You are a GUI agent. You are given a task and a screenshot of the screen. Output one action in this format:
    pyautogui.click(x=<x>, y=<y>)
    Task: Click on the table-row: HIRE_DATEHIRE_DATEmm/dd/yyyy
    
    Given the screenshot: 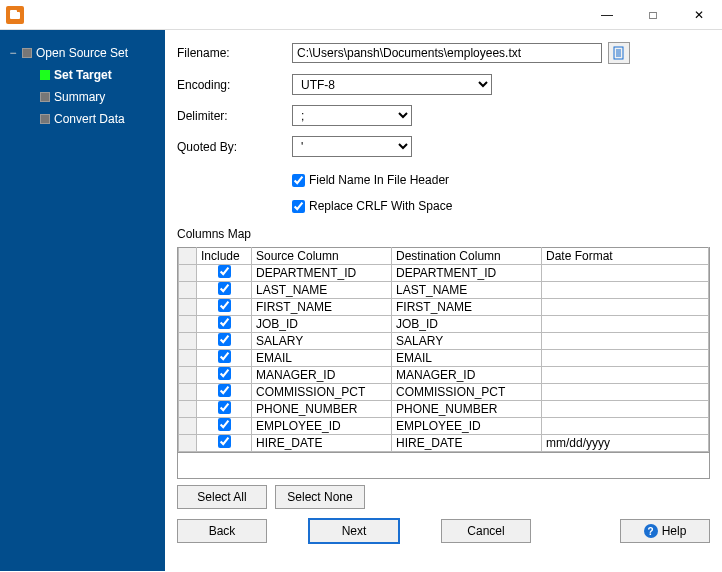 What is the action you would take?
    pyautogui.click(x=444, y=444)
    